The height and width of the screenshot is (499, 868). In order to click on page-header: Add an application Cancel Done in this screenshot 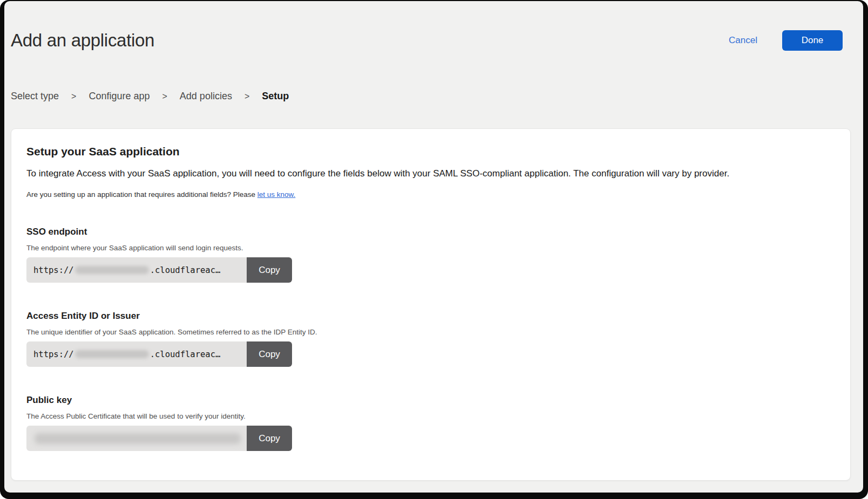, I will do `click(434, 27)`.